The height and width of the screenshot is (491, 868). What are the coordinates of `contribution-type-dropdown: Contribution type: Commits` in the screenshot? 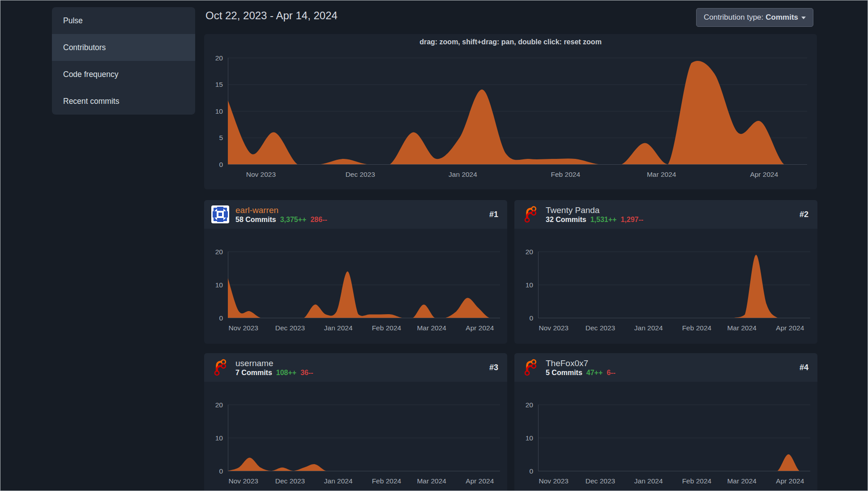 It's located at (755, 17).